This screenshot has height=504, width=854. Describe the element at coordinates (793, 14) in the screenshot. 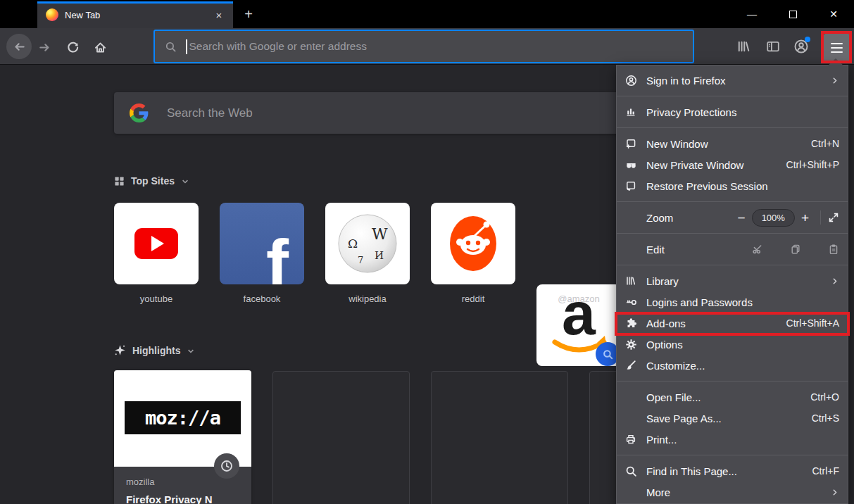

I see `maximize-icon` at that location.